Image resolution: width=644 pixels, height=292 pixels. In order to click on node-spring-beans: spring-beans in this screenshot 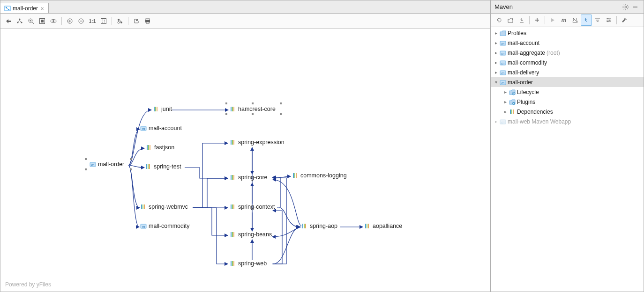, I will do `click(251, 234)`.